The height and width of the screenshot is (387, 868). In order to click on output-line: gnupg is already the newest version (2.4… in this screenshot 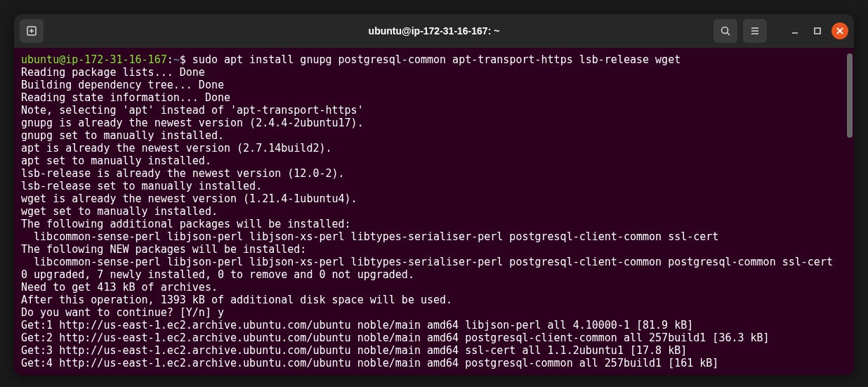, I will do `click(434, 123)`.